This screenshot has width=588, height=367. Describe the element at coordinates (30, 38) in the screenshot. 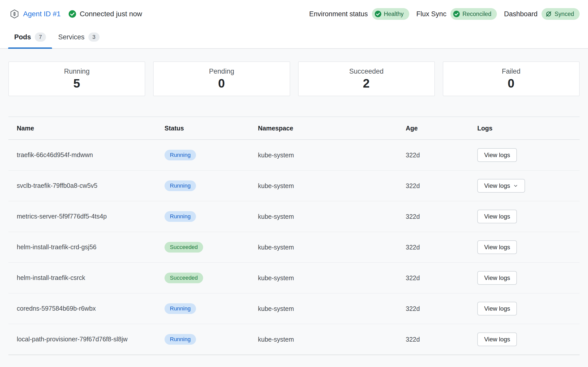

I see `tab-pods: Pods 7` at that location.